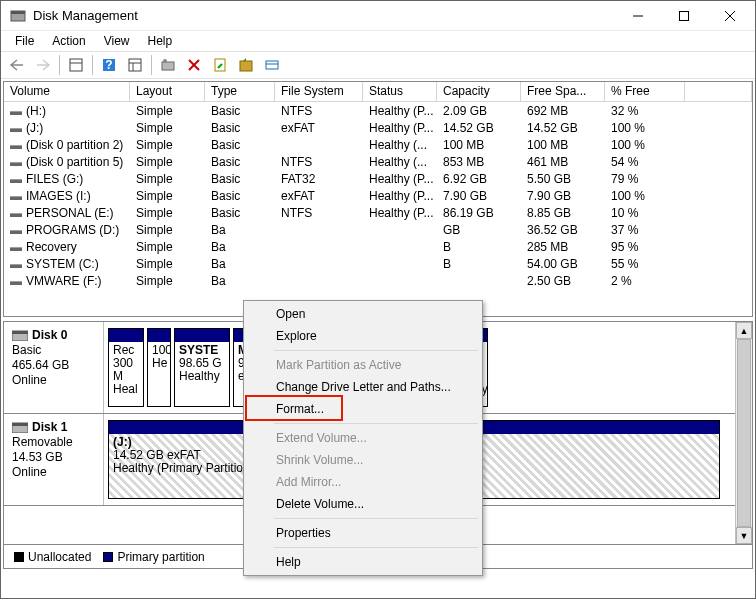 This screenshot has height=599, width=756. Describe the element at coordinates (159, 357) in the screenshot. I see `volume-box-info: 100He` at that location.